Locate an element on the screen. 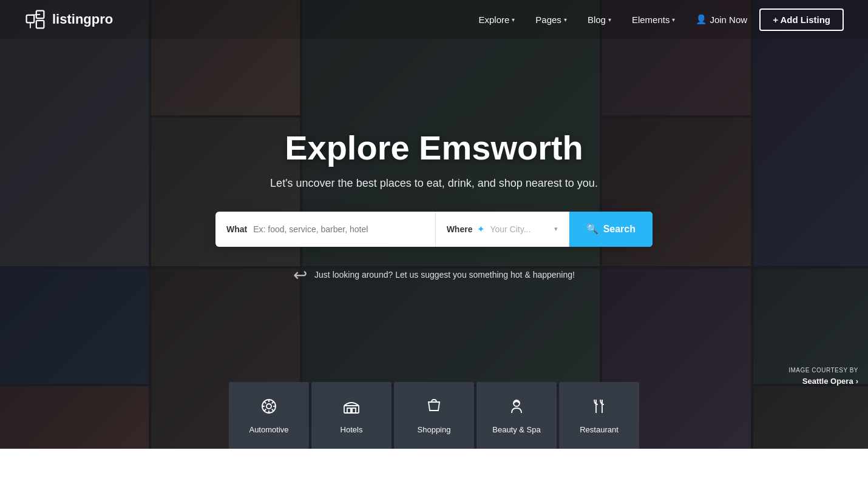 This screenshot has width=868, height=493. add-listing-button: + Add Listing is located at coordinates (801, 19).